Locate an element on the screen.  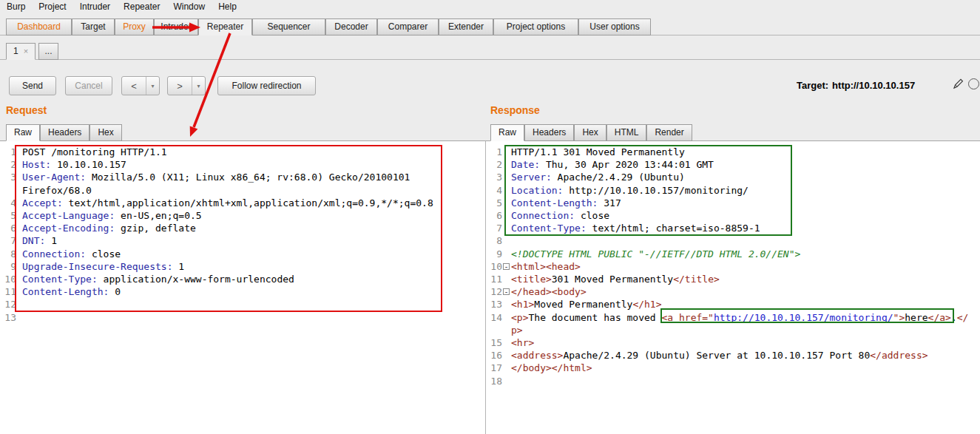
target-value: http://10.10.10.157 is located at coordinates (873, 86).